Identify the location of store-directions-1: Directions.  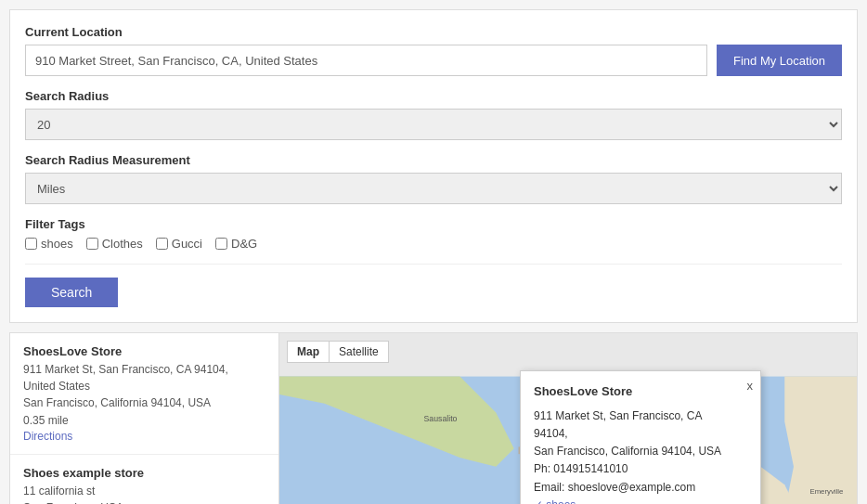
(48, 436).